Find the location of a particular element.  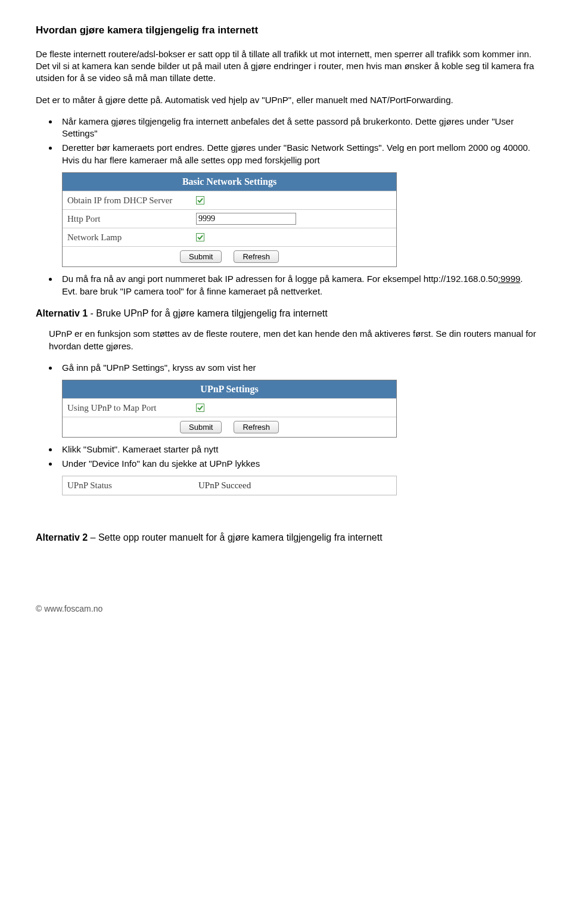

list-item: Under "Device Info" kan du sjekke at UPn… is located at coordinates (297, 464).